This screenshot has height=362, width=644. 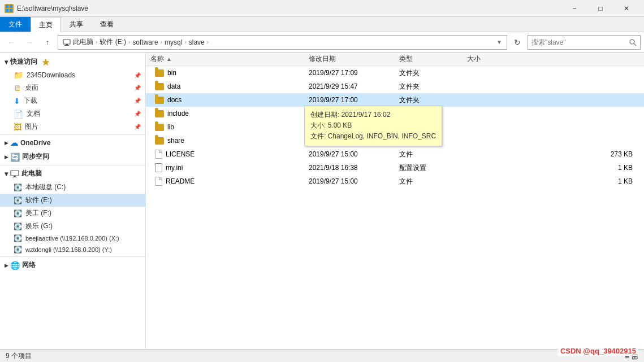 I want to click on sidebar-item-desktop: 🖥 桌面 📌, so click(x=72, y=88).